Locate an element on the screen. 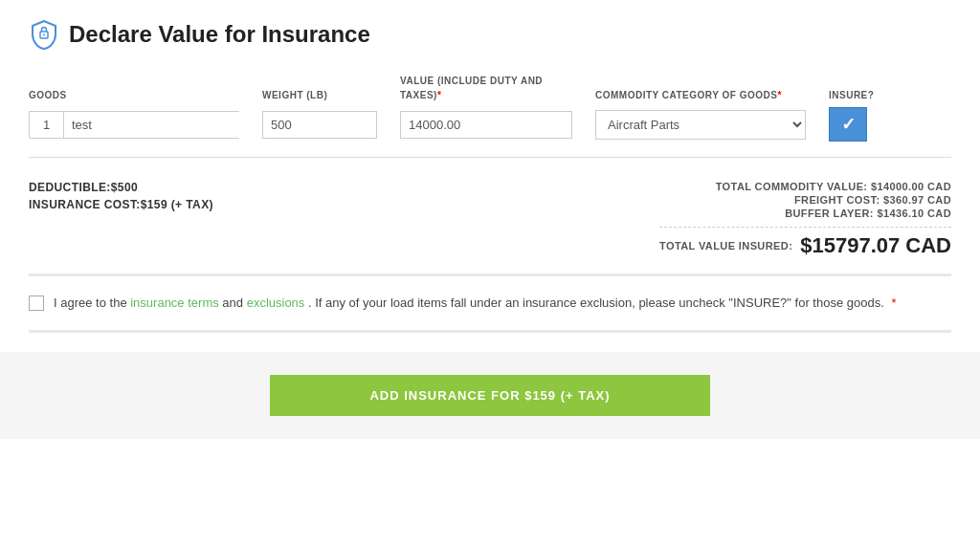 This screenshot has width=980, height=547. total-insured-row: TOTAL VALUE INSURED: $15797.07 CAD is located at coordinates (806, 243).